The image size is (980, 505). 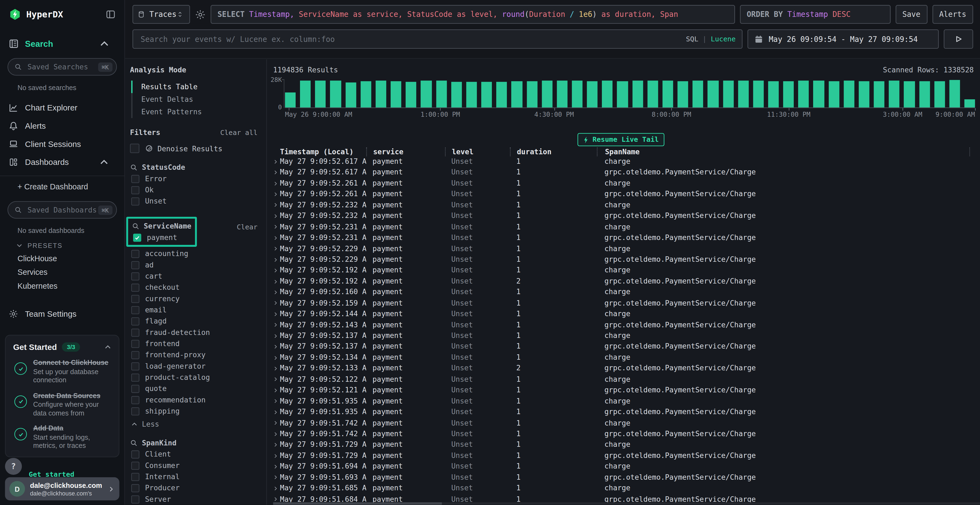 I want to click on sidebar-item-dashboards: Dashboards, so click(x=62, y=162).